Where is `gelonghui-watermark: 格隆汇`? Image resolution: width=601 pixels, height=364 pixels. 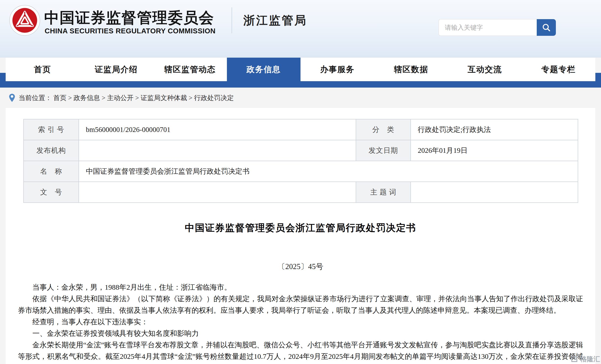 gelonghui-watermark: 格隆汇 is located at coordinates (585, 359).